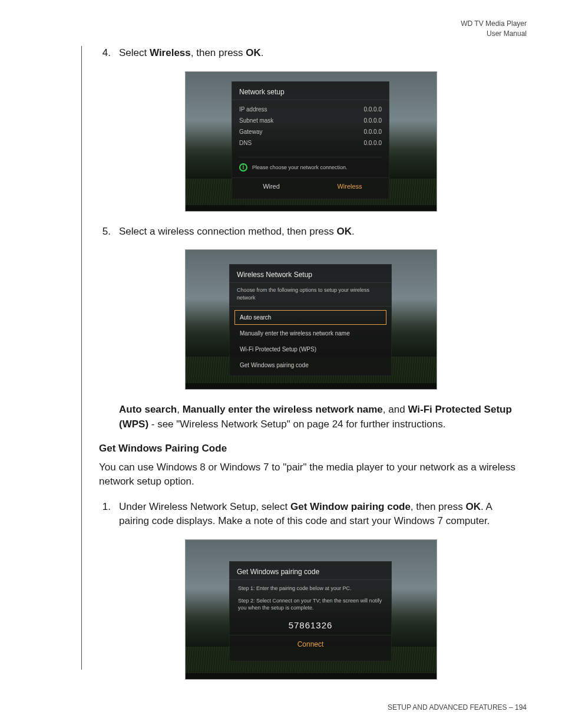  Describe the element at coordinates (310, 628) in the screenshot. I see `pairing-code-value: 57861326` at that location.